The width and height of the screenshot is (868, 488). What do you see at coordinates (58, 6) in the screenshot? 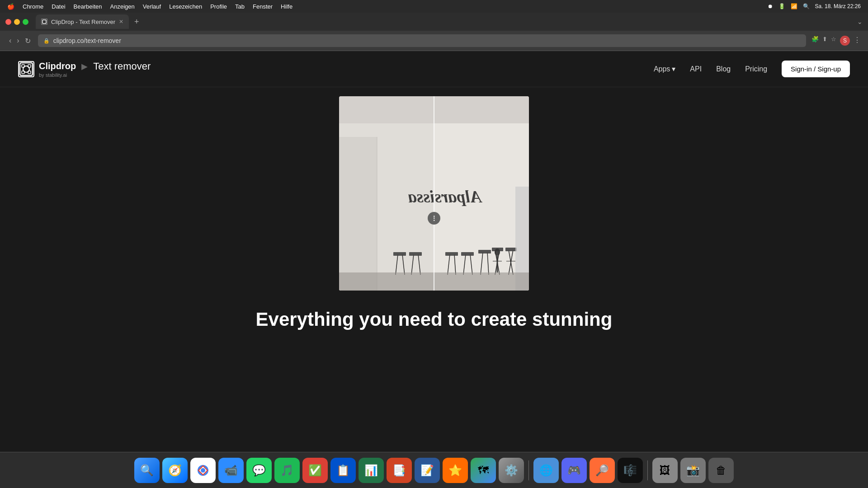
I see `menu-datei: Datei` at bounding box center [58, 6].